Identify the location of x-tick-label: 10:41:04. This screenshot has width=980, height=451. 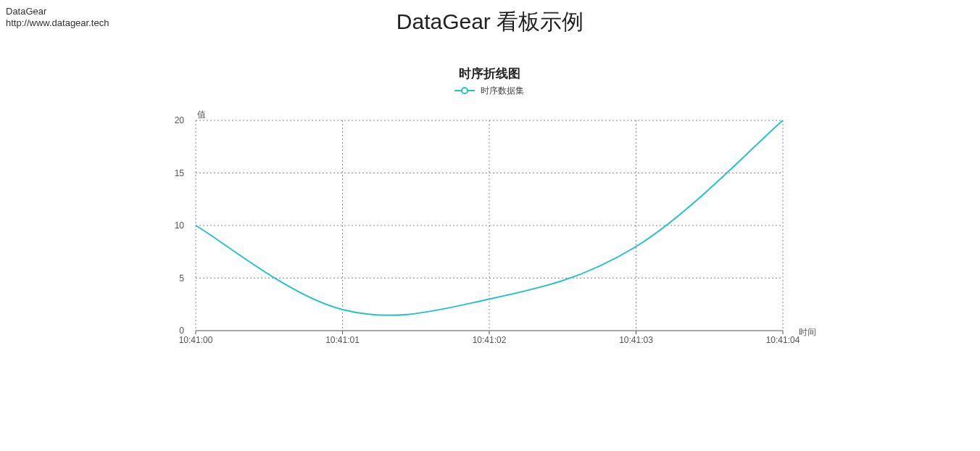
(783, 340).